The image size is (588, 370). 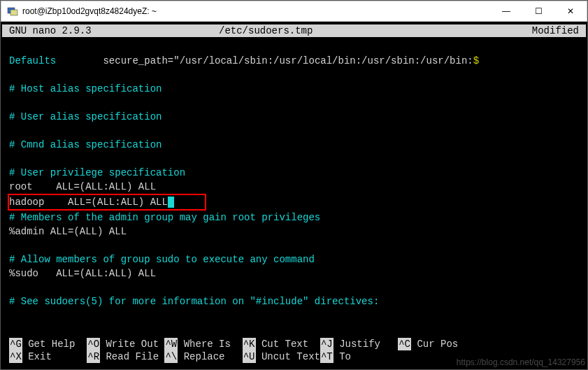 What do you see at coordinates (171, 202) in the screenshot?
I see `cursor` at bounding box center [171, 202].